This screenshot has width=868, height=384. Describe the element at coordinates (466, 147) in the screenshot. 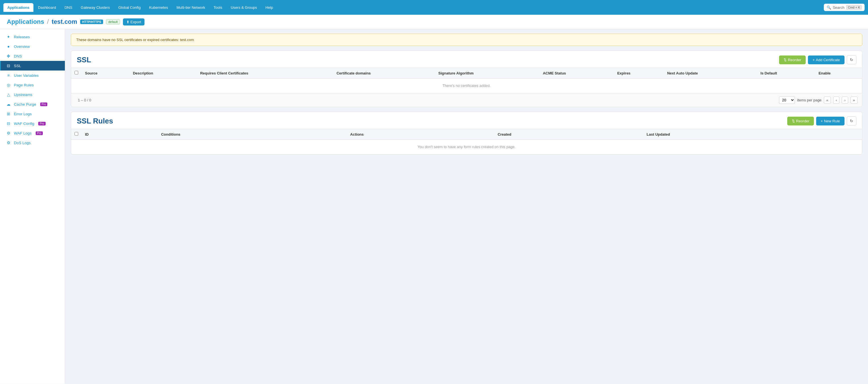

I see `ssl-rules-empty-row: You don't seem to have any form rules cr…` at that location.